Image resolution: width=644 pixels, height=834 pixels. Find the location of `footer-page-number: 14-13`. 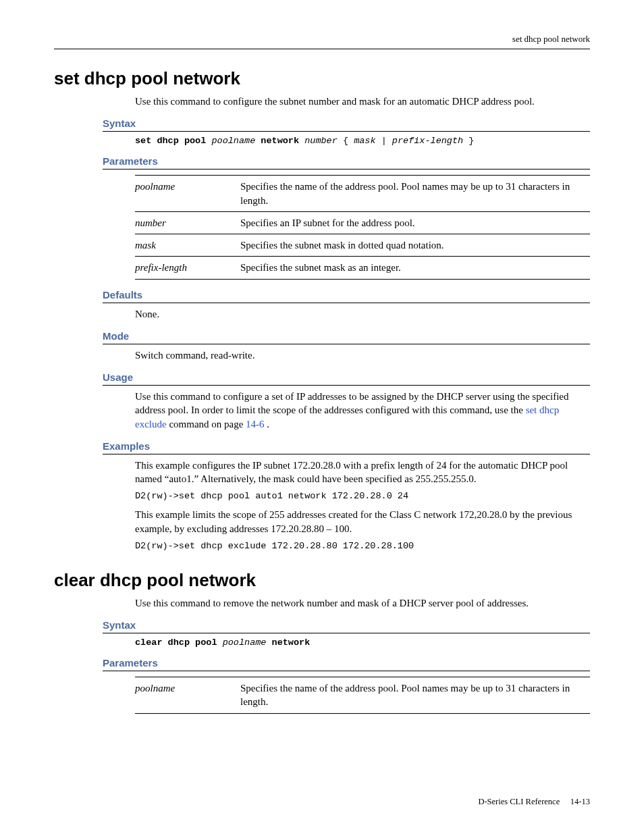

footer-page-number: 14-13 is located at coordinates (581, 802).